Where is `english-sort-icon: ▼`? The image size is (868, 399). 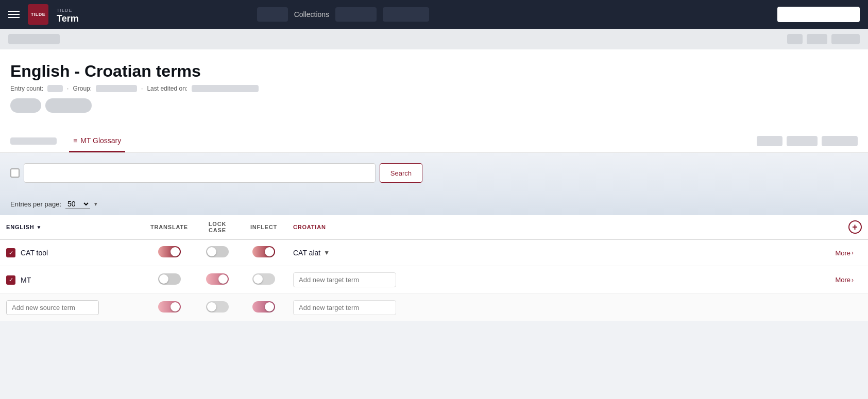 english-sort-icon: ▼ is located at coordinates (39, 228).